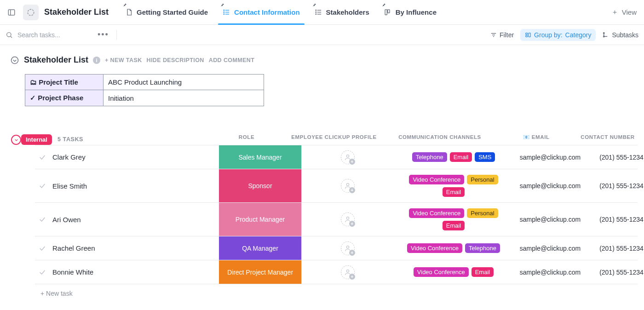  I want to click on task-row: Bonnie WhiteDirect Project Manager+Video…, so click(336, 272).